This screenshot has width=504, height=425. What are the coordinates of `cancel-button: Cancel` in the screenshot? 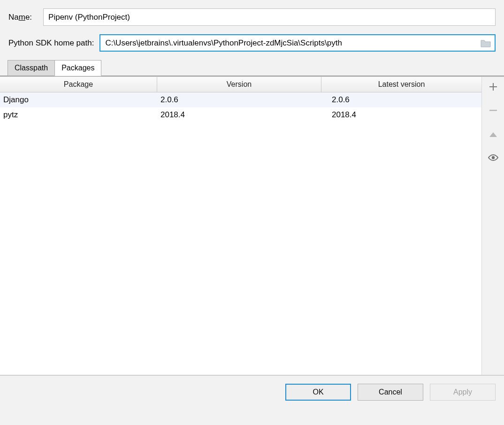 It's located at (390, 392).